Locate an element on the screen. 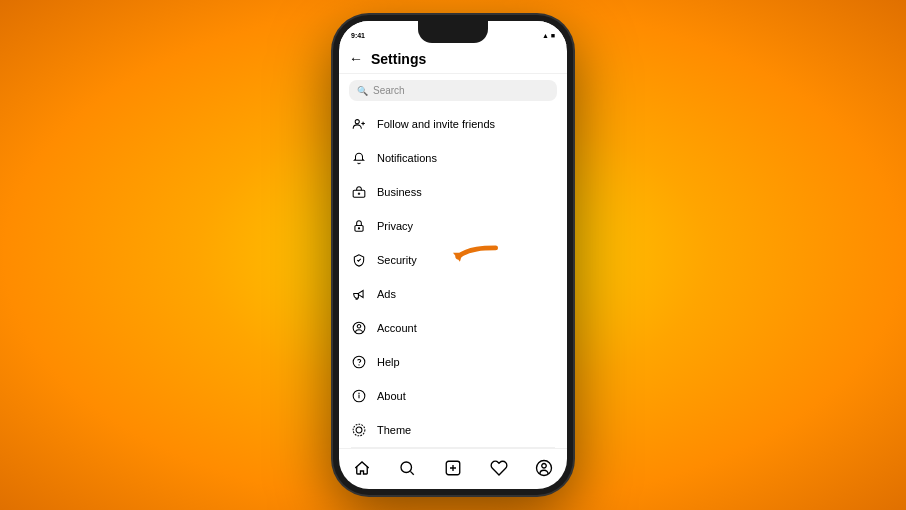 Image resolution: width=906 pixels, height=510 pixels. megaphone-icon is located at coordinates (359, 294).